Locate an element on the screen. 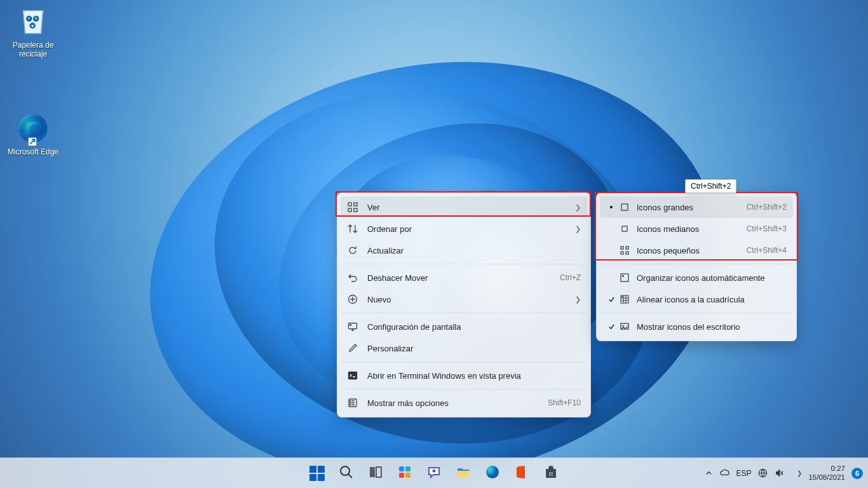 The width and height of the screenshot is (868, 488). submenu-item-show-icons: Mostrar iconos del escritorio is located at coordinates (696, 327).